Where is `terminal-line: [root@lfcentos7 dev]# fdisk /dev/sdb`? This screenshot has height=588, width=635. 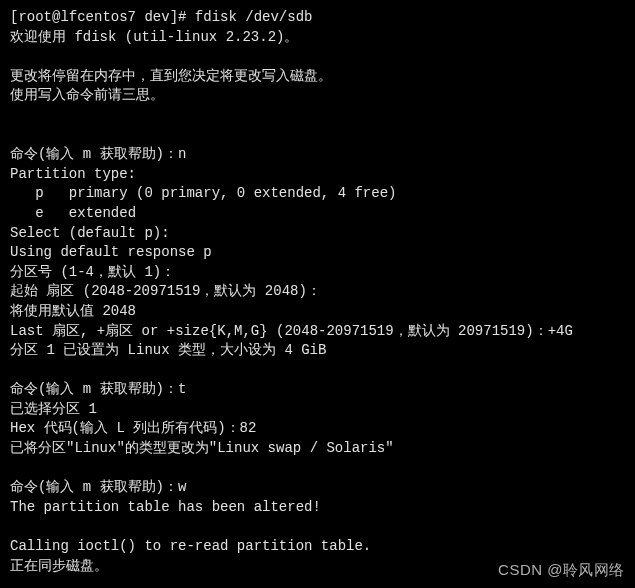 terminal-line: [root@lfcentos7 dev]# fdisk /dev/sdb is located at coordinates (318, 18).